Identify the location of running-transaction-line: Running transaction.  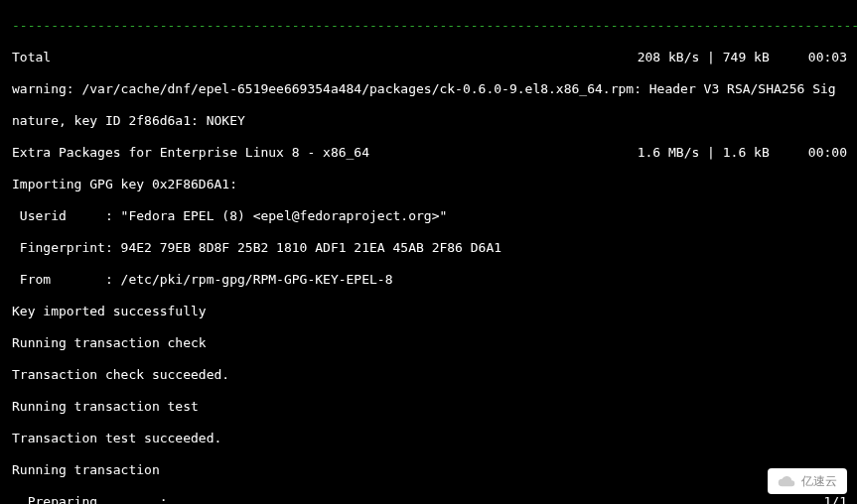
(435, 470).